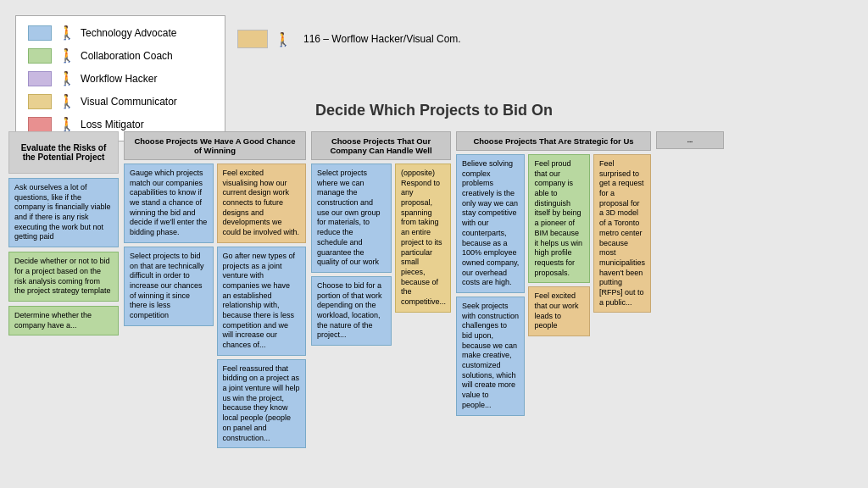 The height and width of the screenshot is (488, 868). What do you see at coordinates (120, 78) in the screenshot?
I see `legend-box: 🚶 Technology Advocate 🚶 Collaboration Co…` at bounding box center [120, 78].